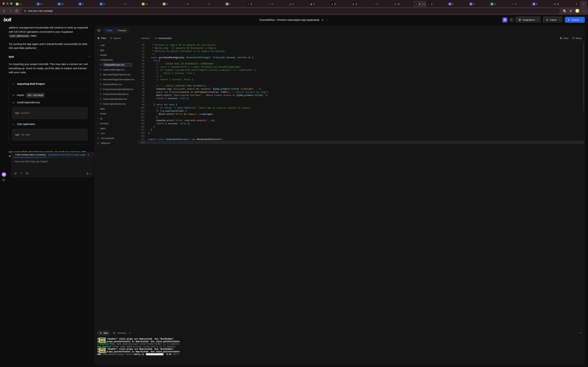 The height and width of the screenshot is (367, 588). Describe the element at coordinates (90, 4) in the screenshot. I see `tab-title: C` at that location.